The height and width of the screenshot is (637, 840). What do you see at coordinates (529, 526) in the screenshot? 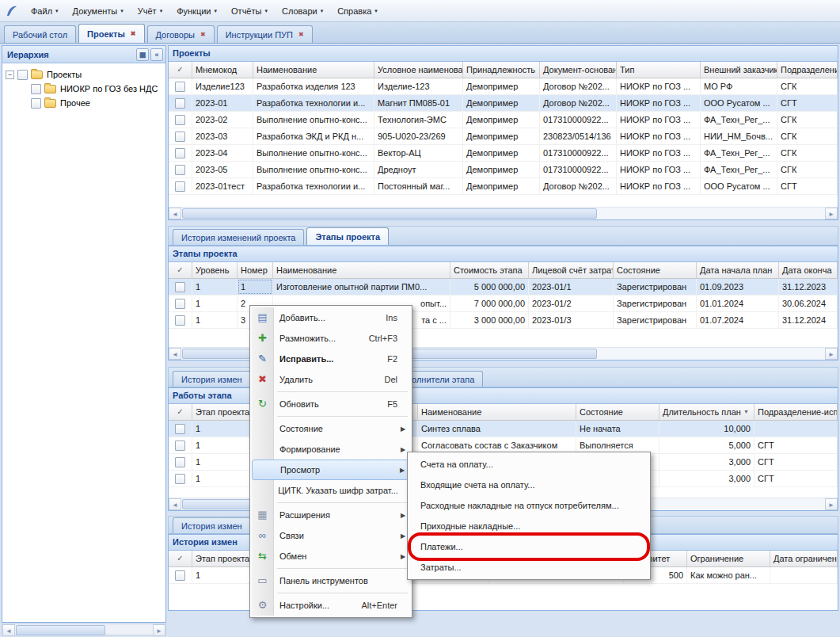
I see `menu-item: Приходные накладные...` at bounding box center [529, 526].